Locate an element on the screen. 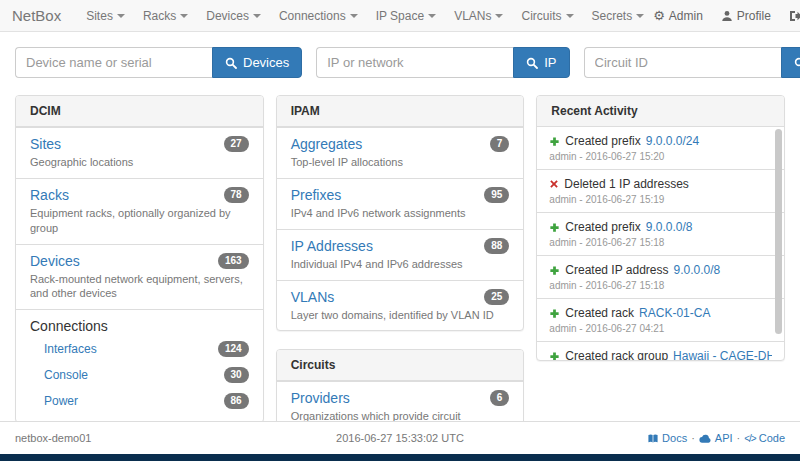  ip-search-group: IP is located at coordinates (442, 62).